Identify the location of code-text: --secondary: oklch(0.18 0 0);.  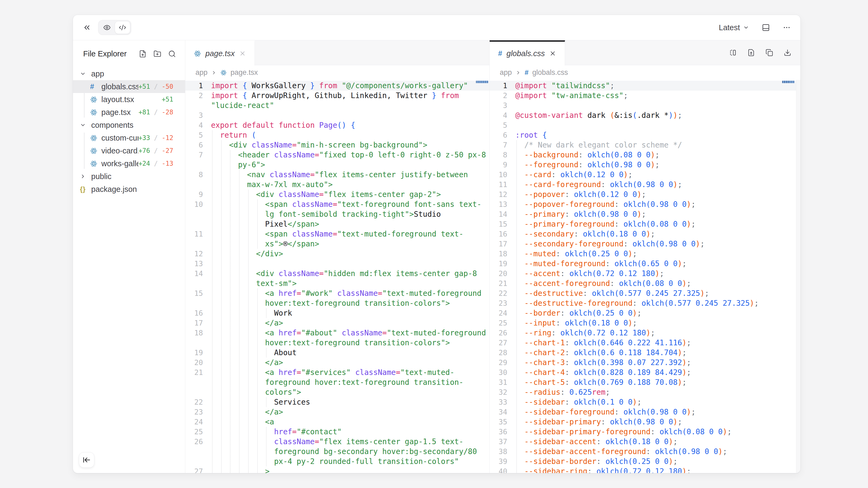
(658, 234).